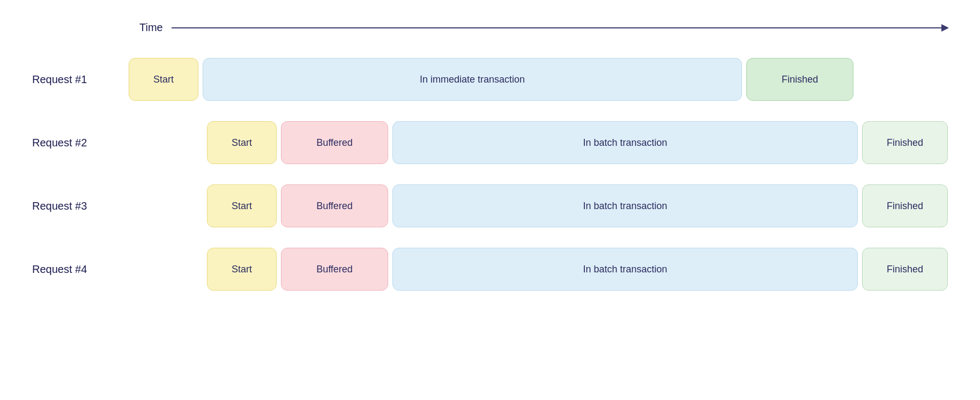  What do you see at coordinates (80, 79) in the screenshot?
I see `row-label-1: Request #1` at bounding box center [80, 79].